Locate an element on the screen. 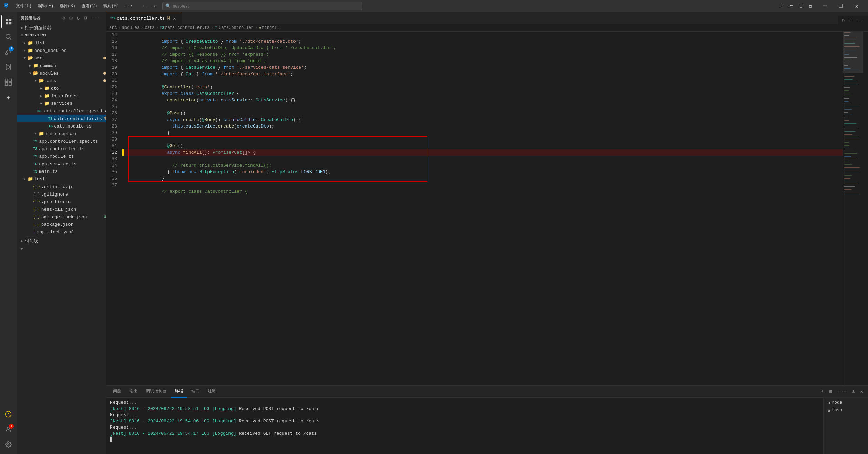 The width and height of the screenshot is (868, 454). sidebar-item-interfaces: ▶ 📁 interfaces is located at coordinates (61, 96).